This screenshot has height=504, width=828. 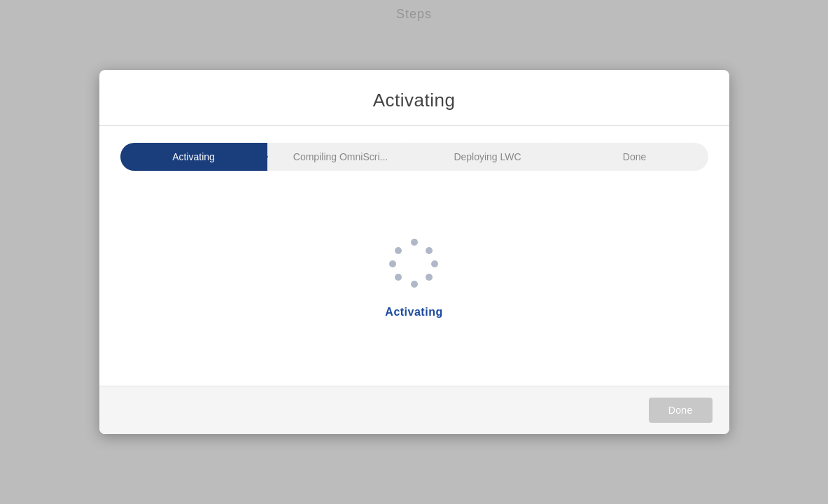 What do you see at coordinates (414, 101) in the screenshot?
I see `modal-title: Activating` at bounding box center [414, 101].